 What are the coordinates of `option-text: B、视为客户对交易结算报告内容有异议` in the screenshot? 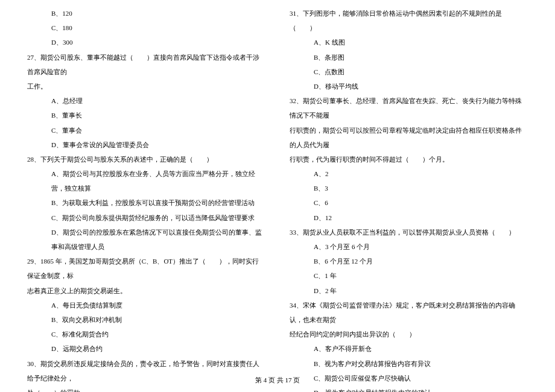 It's located at (409, 364).